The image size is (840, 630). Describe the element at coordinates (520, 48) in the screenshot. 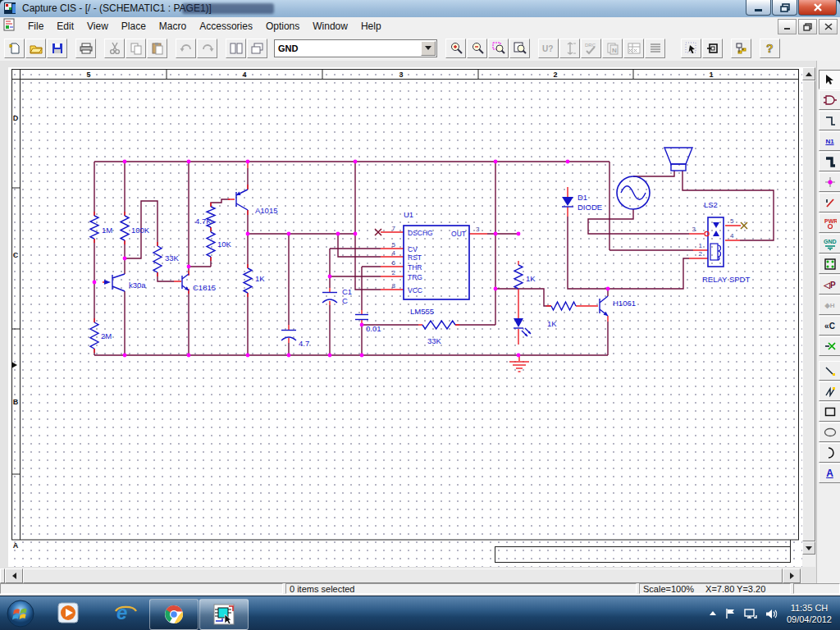

I see `zoom-all-button` at that location.